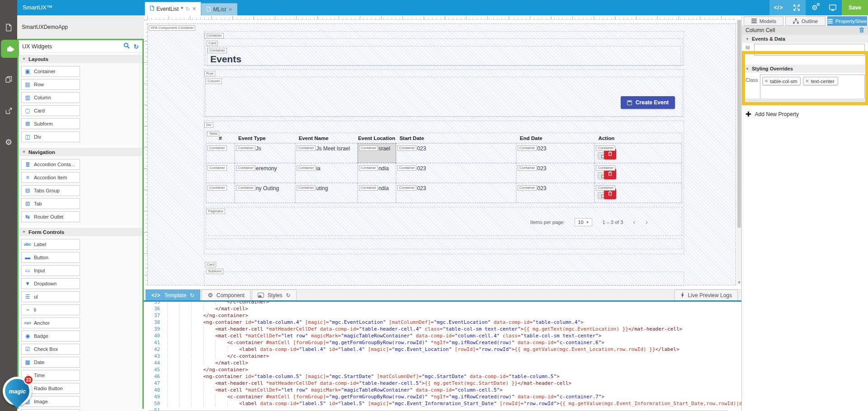  What do you see at coordinates (443, 397) in the screenshot?
I see `code-line: 49 <c-container #matCell [formGroup]="mg…` at bounding box center [443, 397].